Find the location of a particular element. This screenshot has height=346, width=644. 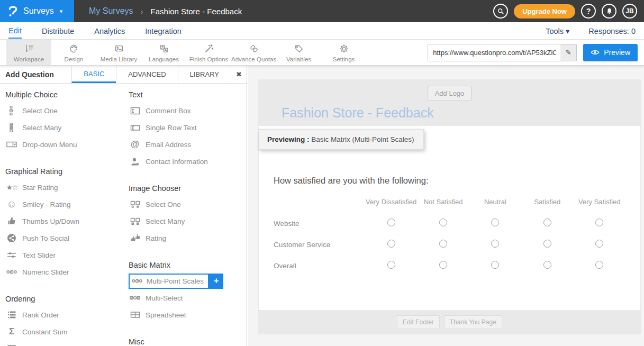

tab-library: LIBRARY is located at coordinates (204, 74).